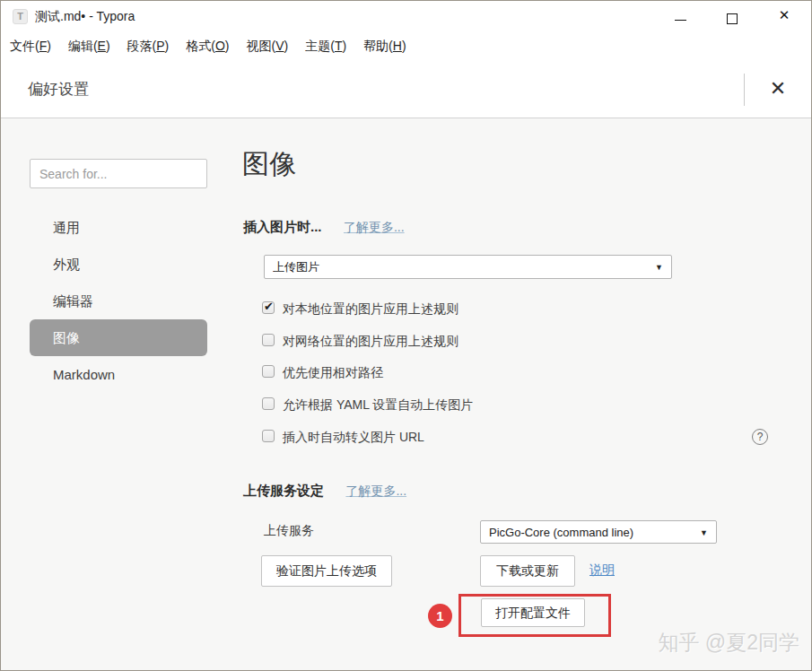 Image resolution: width=812 pixels, height=671 pixels. What do you see at coordinates (528, 571) in the screenshot?
I see `download-update-button: 下载或更新` at bounding box center [528, 571].